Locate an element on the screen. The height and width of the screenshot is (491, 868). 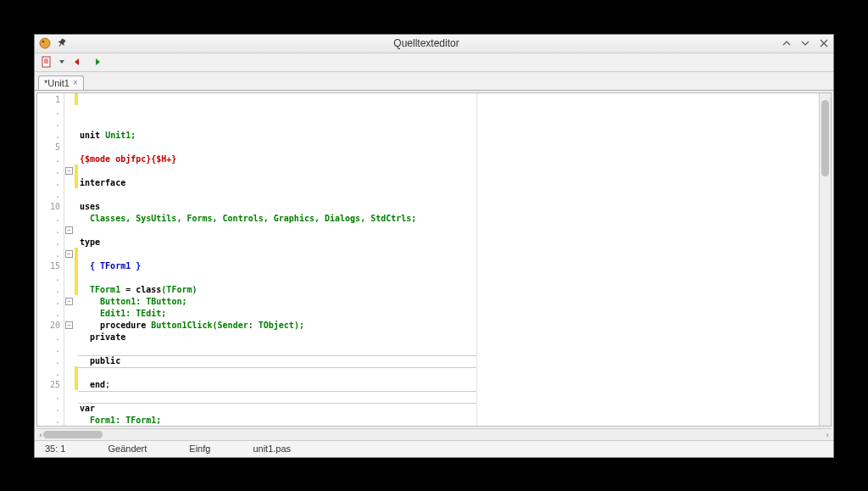
dropdown-arrow is located at coordinates (62, 62).